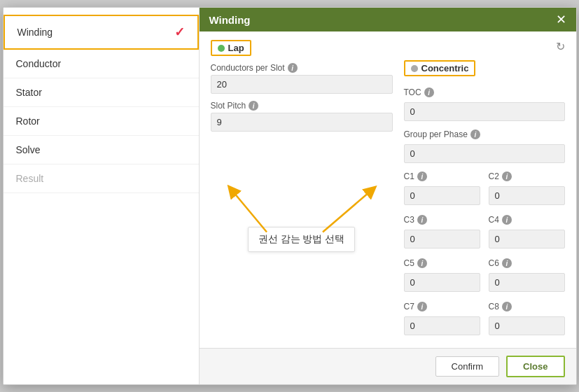 Image resolution: width=579 pixels, height=392 pixels. What do you see at coordinates (484, 104) in the screenshot?
I see `toc-group: TOC i` at bounding box center [484, 104].